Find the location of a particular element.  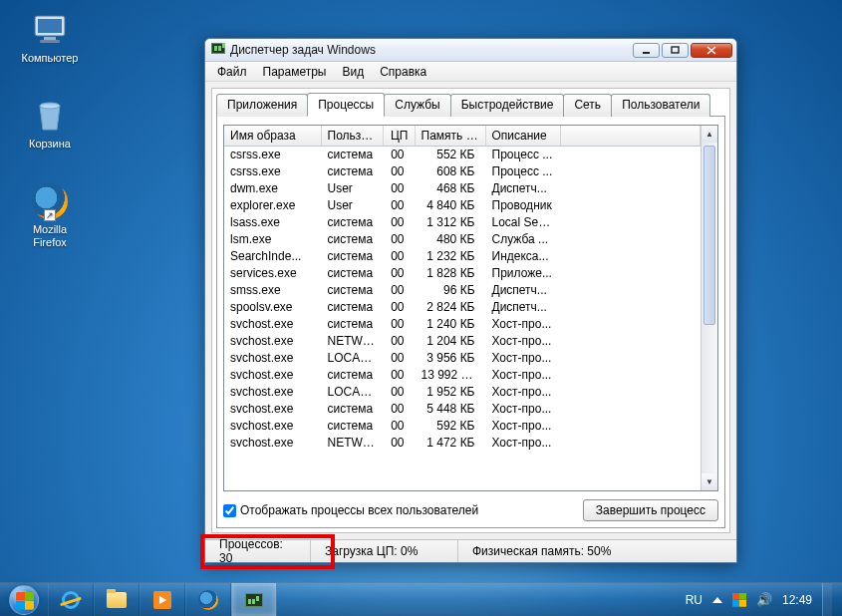

firefox-icon is located at coordinates (208, 600).